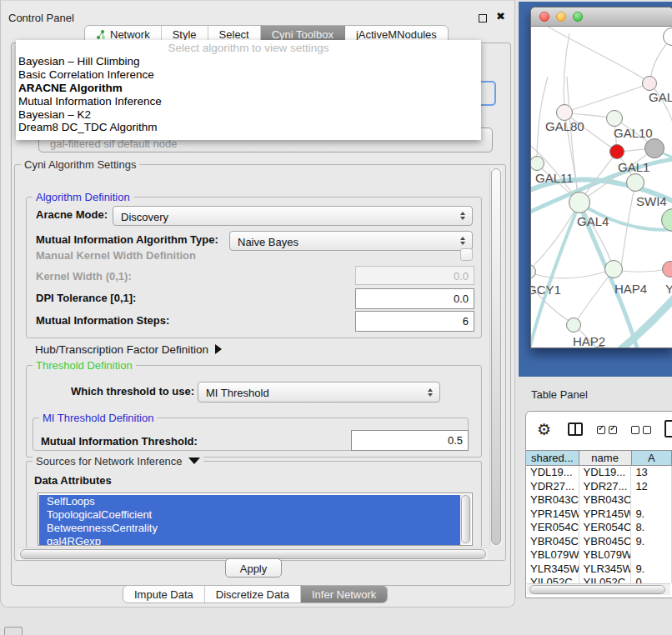 This screenshot has height=635, width=672. Describe the element at coordinates (250, 528) in the screenshot. I see `attribute-item-betweennesscentrality: BetweennessCentrality` at that location.